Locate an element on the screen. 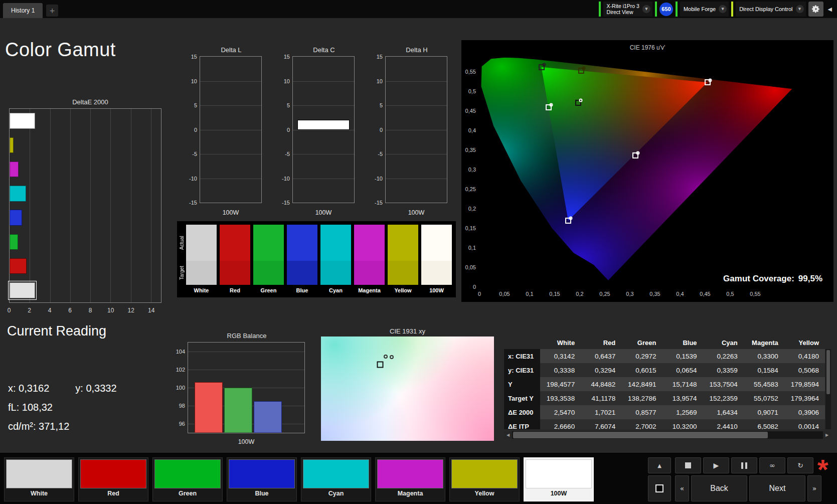 Image resolution: width=837 pixels, height=504 pixels. chart-title: Delta C is located at coordinates (324, 51).